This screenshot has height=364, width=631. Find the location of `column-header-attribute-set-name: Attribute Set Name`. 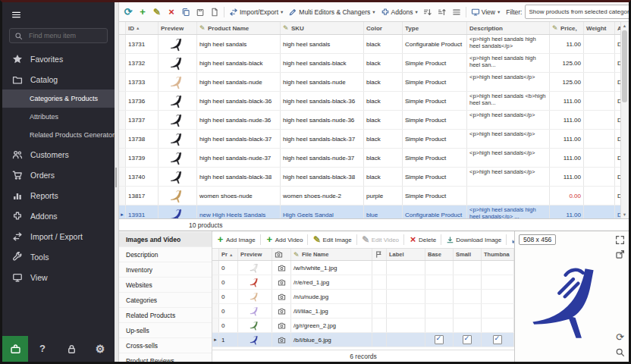

column-header-attribute-set-name: Attribute Set Name is located at coordinates (617, 28).